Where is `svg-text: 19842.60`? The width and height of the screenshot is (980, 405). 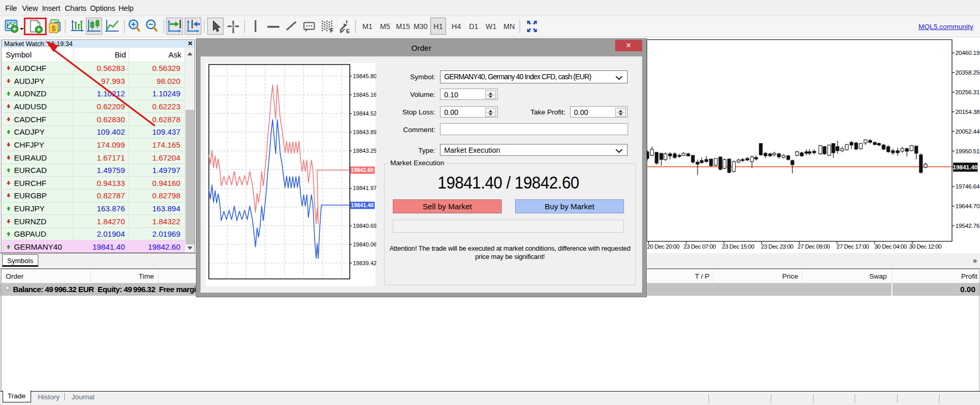 svg-text: 19842.60 is located at coordinates (362, 170).